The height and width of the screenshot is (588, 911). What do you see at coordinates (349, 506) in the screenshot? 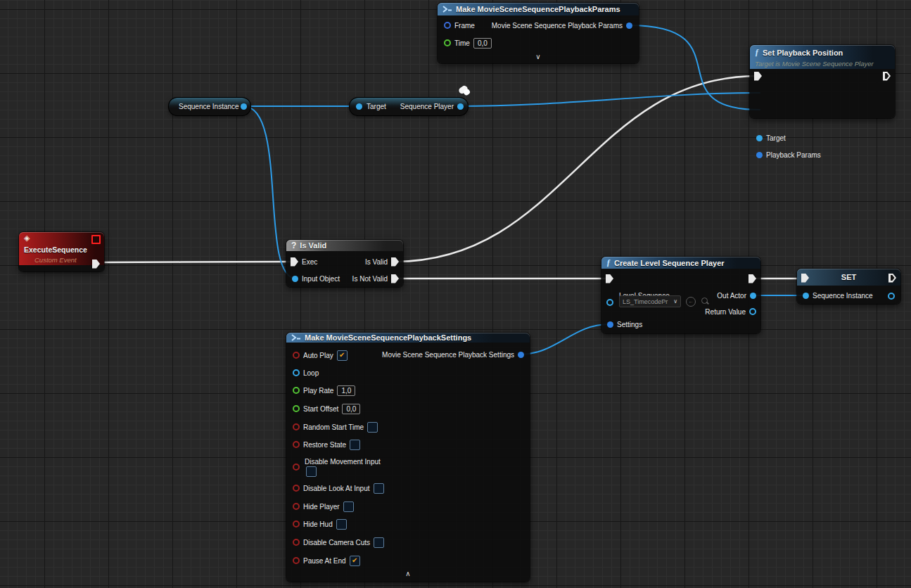
I see `hide-player-checkbox` at bounding box center [349, 506].